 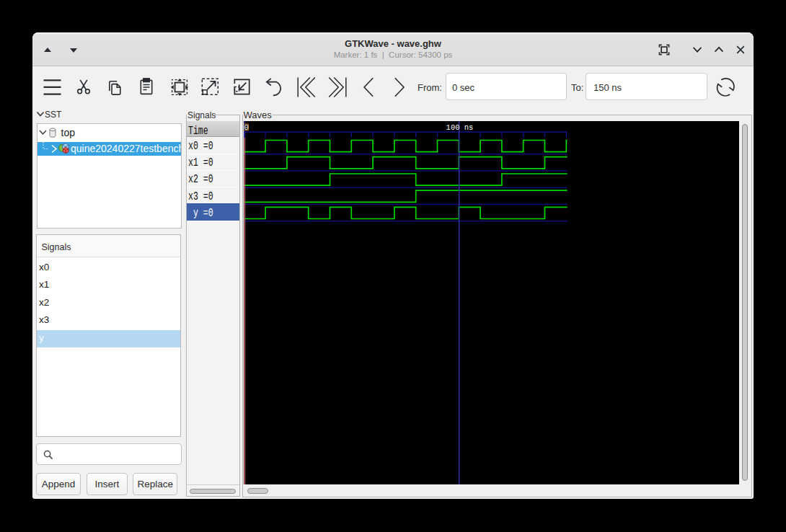 What do you see at coordinates (459, 127) in the screenshot?
I see `svg-text: 100 ns` at bounding box center [459, 127].